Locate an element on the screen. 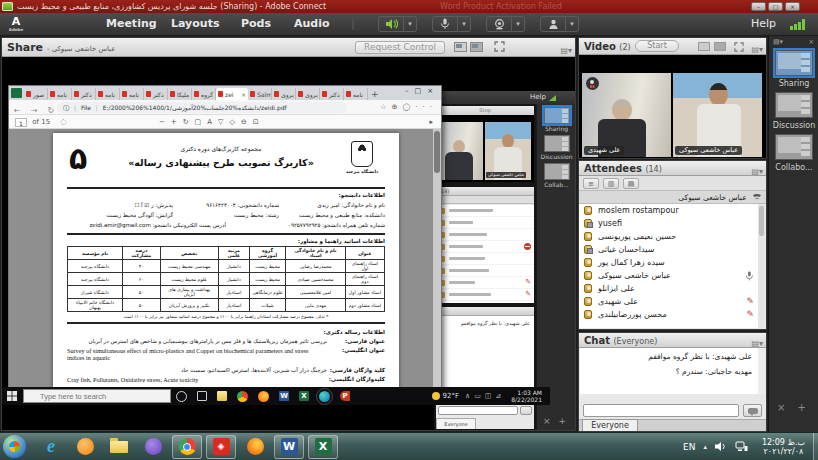 The height and width of the screenshot is (460, 818). start-orb is located at coordinates (14, 446).